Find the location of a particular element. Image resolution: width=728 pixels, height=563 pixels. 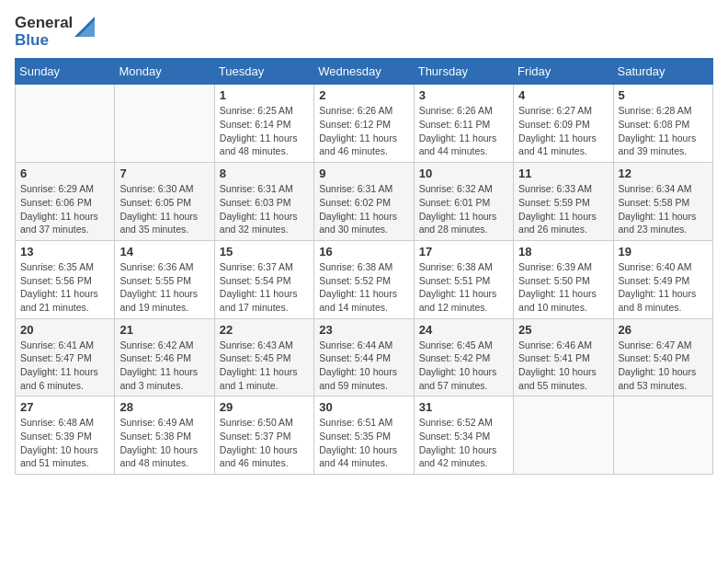

day-number: 31 is located at coordinates (463, 407).